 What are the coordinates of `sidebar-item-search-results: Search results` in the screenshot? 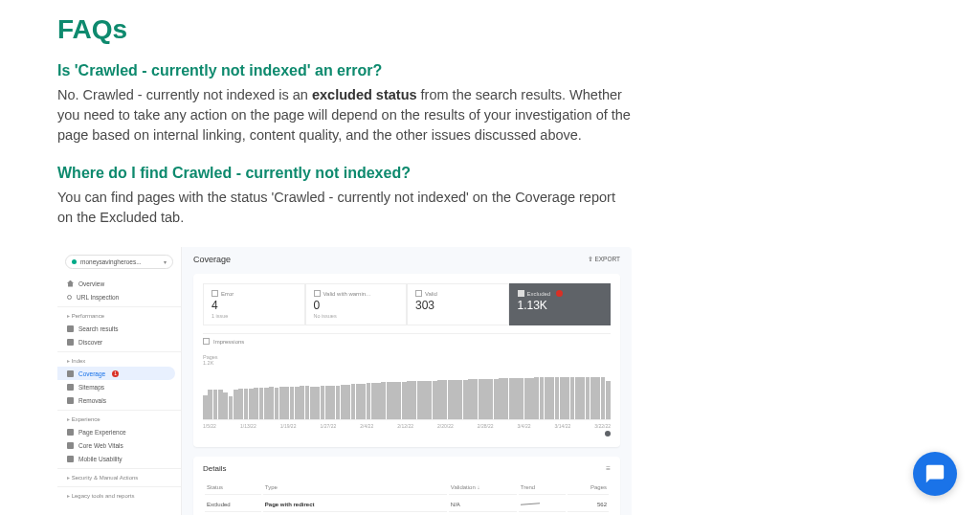 It's located at (119, 328).